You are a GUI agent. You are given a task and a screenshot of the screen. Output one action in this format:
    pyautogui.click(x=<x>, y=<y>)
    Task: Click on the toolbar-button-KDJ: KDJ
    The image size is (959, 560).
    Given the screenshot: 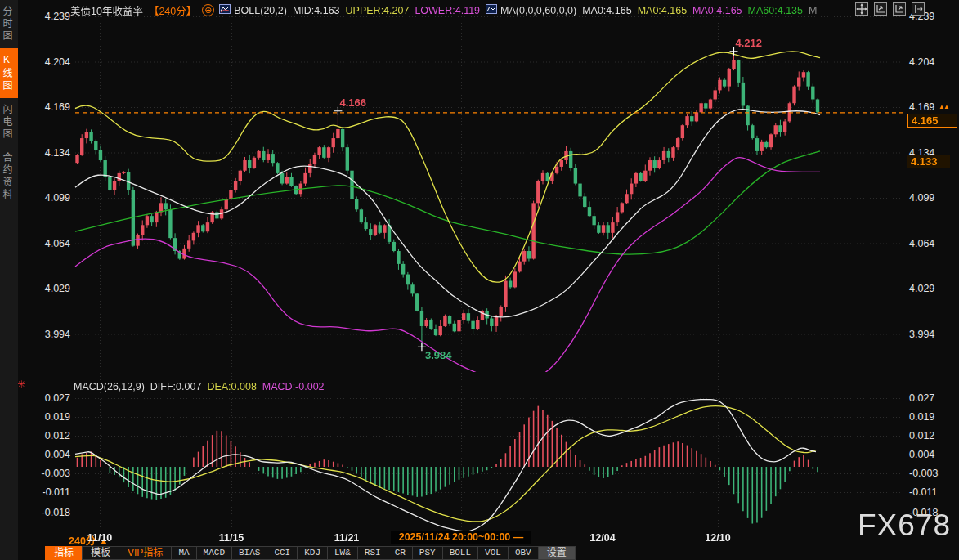 What is the action you would take?
    pyautogui.click(x=312, y=553)
    